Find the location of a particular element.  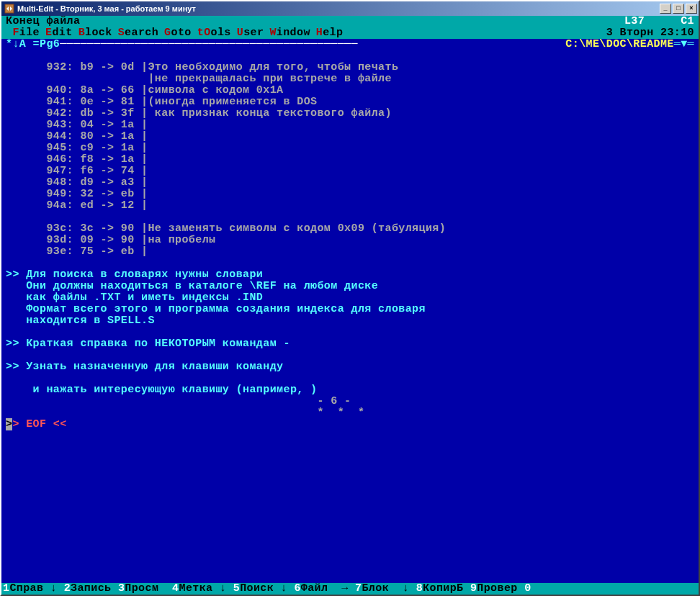

fkey-4: 4Метка is located at coordinates (196, 589).